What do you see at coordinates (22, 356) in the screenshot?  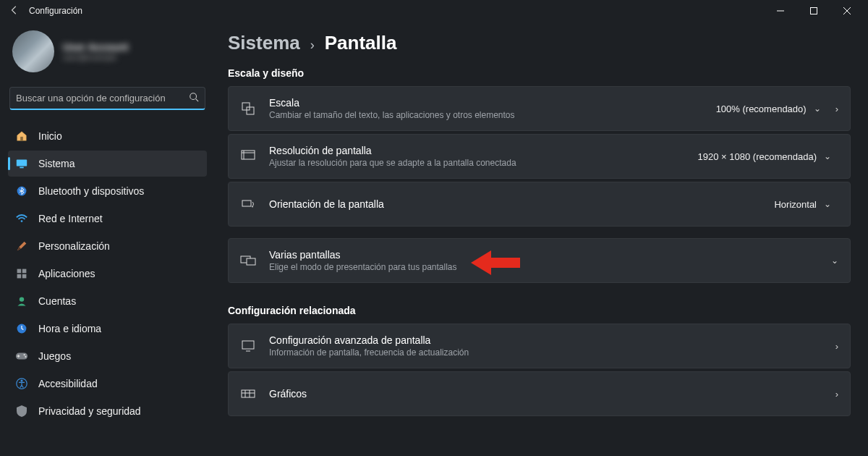 I see `gamepad-icon` at bounding box center [22, 356].